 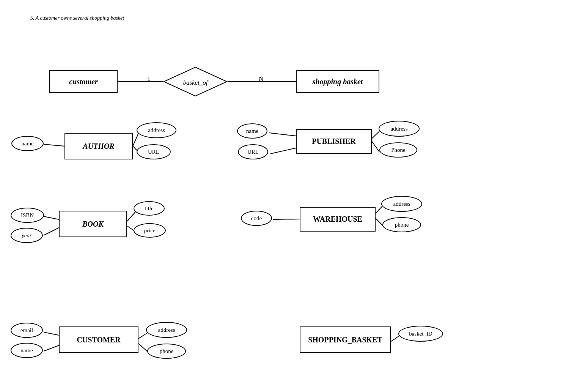 I want to click on attr-isbn: ISBN, so click(x=27, y=215).